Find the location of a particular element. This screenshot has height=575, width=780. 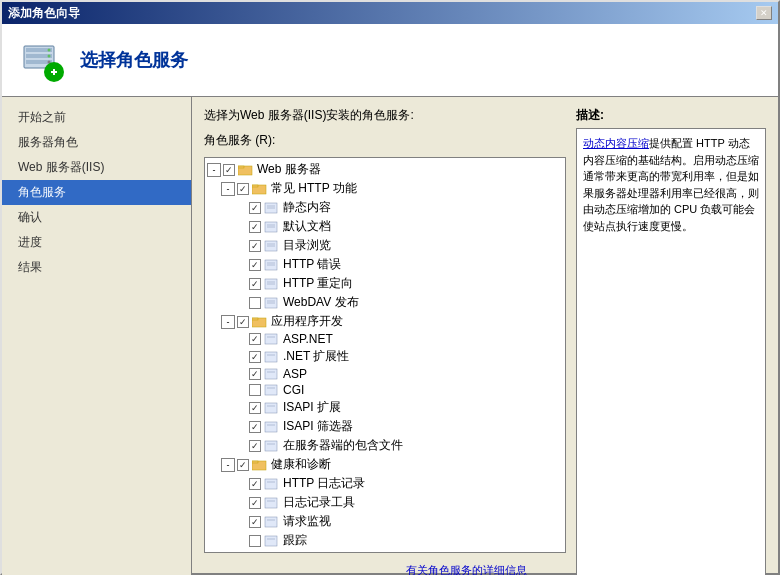

sidebar-item-role-services: 角色服务 is located at coordinates (96, 192).